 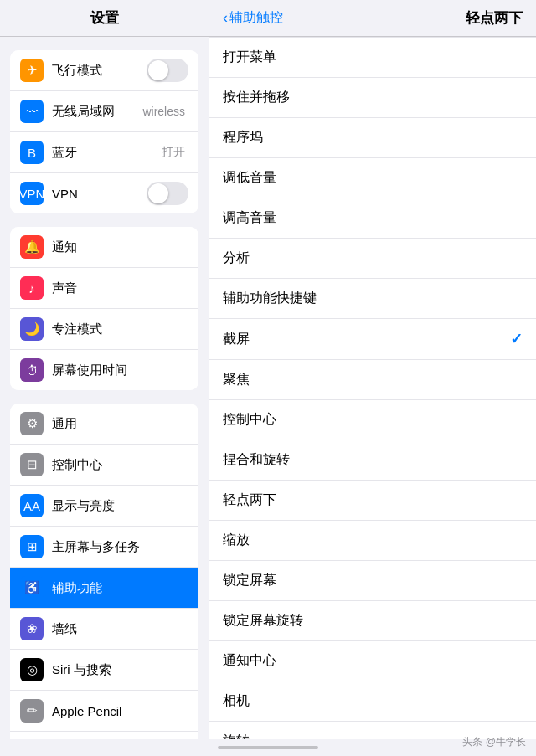 I want to click on wifi-icon: 〰, so click(x=32, y=111).